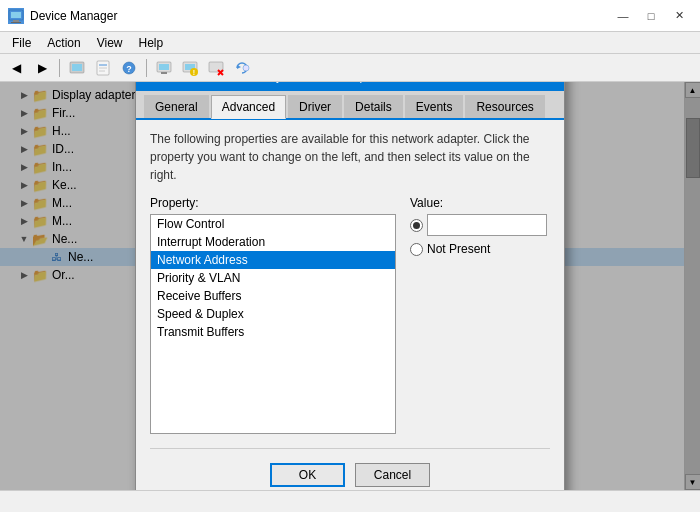 Image resolution: width=700 pixels, height=512 pixels. What do you see at coordinates (273, 242) in the screenshot?
I see `property-interrupt-mod: Interrupt Moderation` at bounding box center [273, 242].